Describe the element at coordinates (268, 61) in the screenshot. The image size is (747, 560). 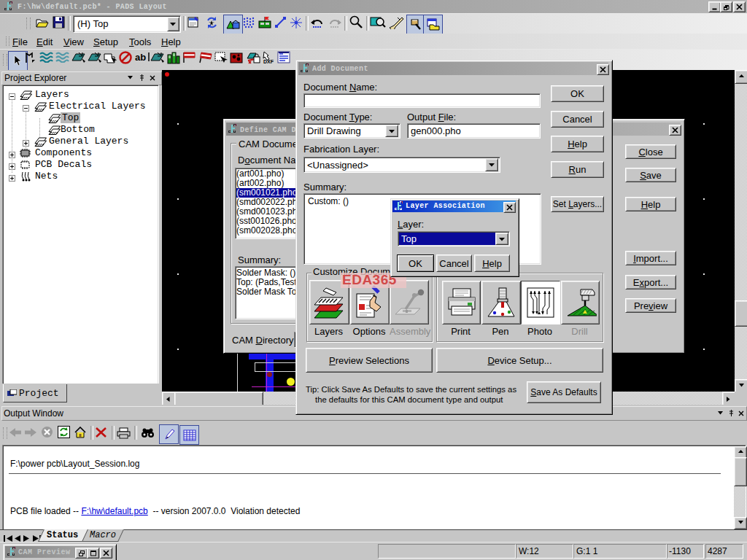
I see `svg-text: DXF` at that location.